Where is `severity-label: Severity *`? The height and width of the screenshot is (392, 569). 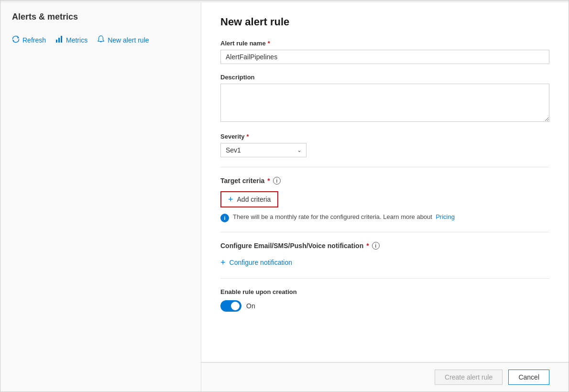
severity-label: Severity * is located at coordinates (385, 137).